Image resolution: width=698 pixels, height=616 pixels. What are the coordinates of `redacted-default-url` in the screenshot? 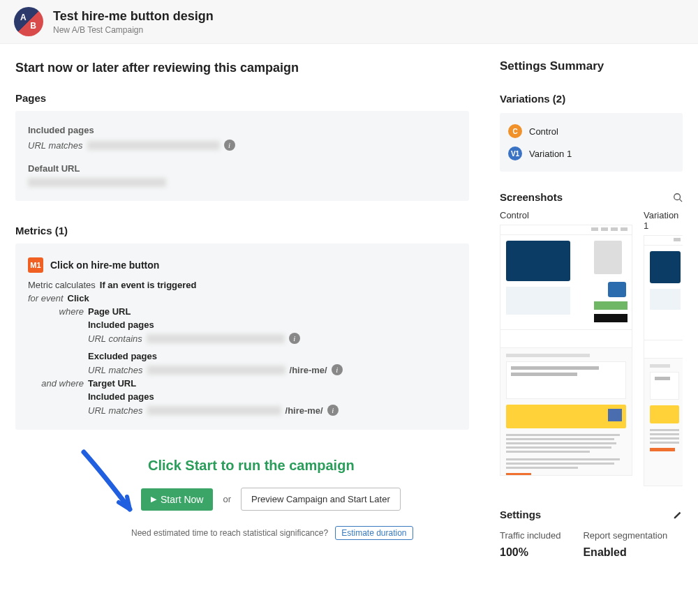 It's located at (97, 183).